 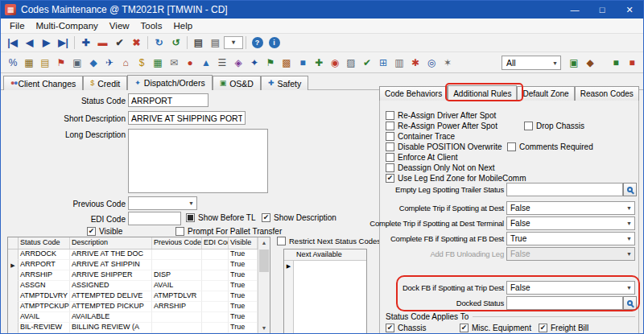 What do you see at coordinates (546, 93) in the screenshot?
I see `tab-default-zone: Default Zone` at bounding box center [546, 93].